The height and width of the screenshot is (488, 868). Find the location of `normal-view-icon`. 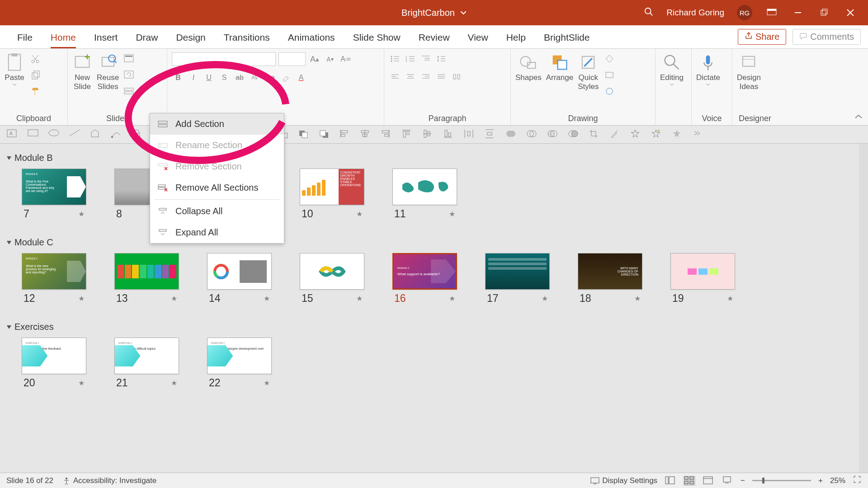

normal-view-icon is located at coordinates (670, 481).